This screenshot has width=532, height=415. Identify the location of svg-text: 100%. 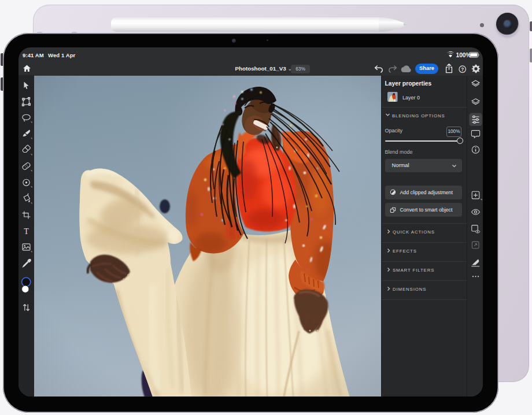
(464, 55).